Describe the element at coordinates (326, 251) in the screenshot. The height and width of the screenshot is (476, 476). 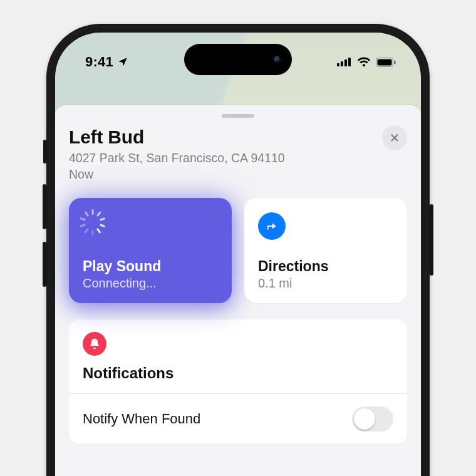
I see `directions-card: Directions 0.1 mi` at that location.